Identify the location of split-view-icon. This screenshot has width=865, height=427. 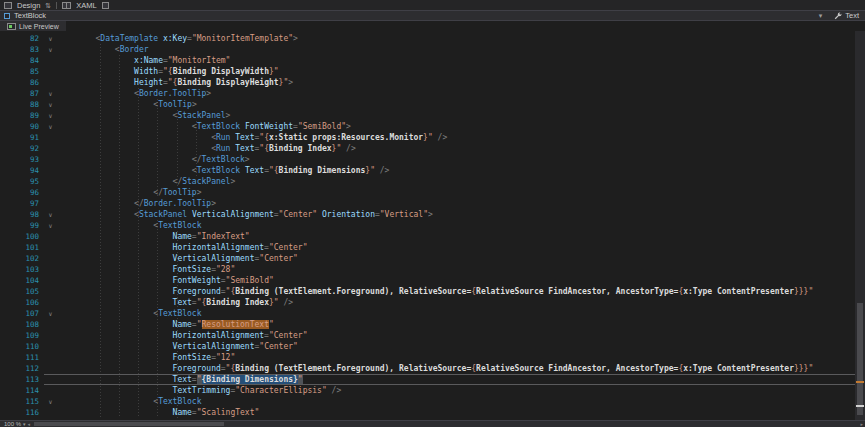
(66, 6).